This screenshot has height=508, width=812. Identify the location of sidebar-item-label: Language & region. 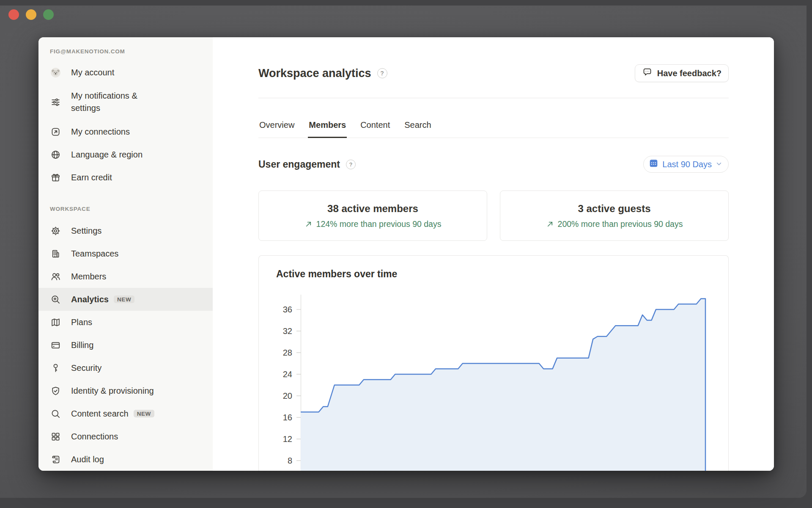
(107, 155).